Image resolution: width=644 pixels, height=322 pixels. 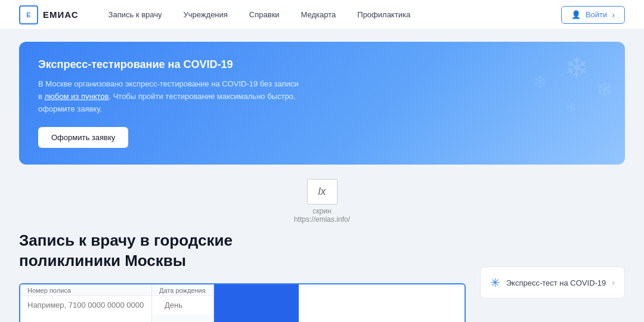 What do you see at coordinates (182, 299) in the screenshot?
I see `day-field: Дата рождения` at bounding box center [182, 299].